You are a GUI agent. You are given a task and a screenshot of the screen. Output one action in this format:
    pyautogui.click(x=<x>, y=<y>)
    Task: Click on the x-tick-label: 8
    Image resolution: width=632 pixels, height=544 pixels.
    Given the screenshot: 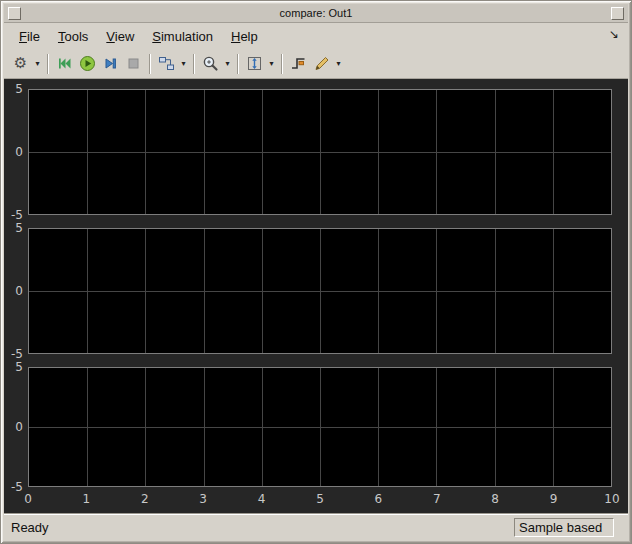 What is the action you would take?
    pyautogui.click(x=495, y=499)
    